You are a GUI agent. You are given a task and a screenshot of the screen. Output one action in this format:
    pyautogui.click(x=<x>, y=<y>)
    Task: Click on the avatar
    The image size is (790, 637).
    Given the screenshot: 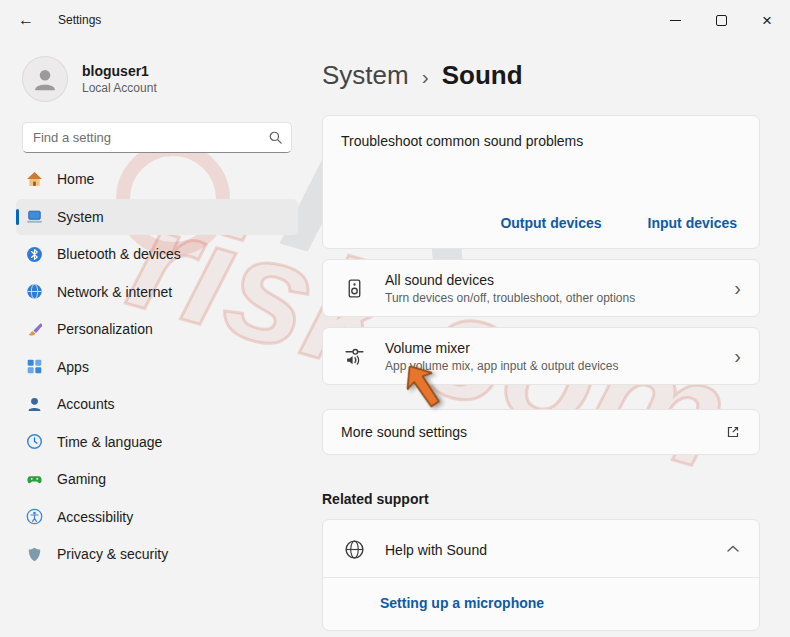 What is the action you would take?
    pyautogui.click(x=45, y=79)
    